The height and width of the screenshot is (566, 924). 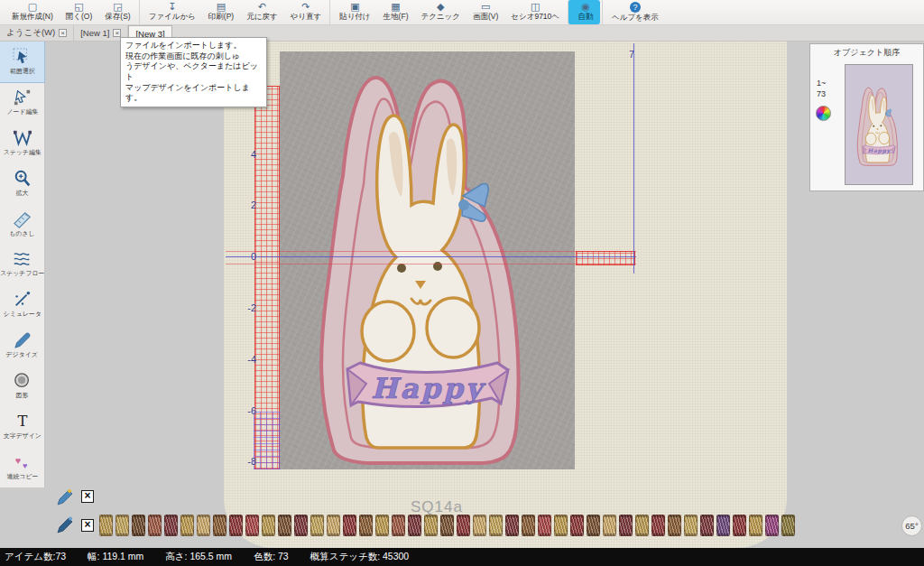 I want to click on toolbar-label: テクニック, so click(x=440, y=17).